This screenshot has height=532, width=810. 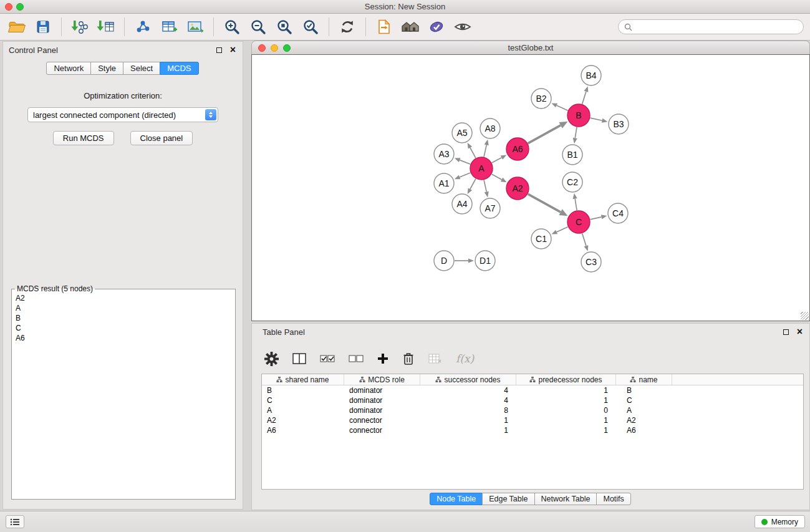 What do you see at coordinates (572, 155) in the screenshot?
I see `graph-node-B1: B1` at bounding box center [572, 155].